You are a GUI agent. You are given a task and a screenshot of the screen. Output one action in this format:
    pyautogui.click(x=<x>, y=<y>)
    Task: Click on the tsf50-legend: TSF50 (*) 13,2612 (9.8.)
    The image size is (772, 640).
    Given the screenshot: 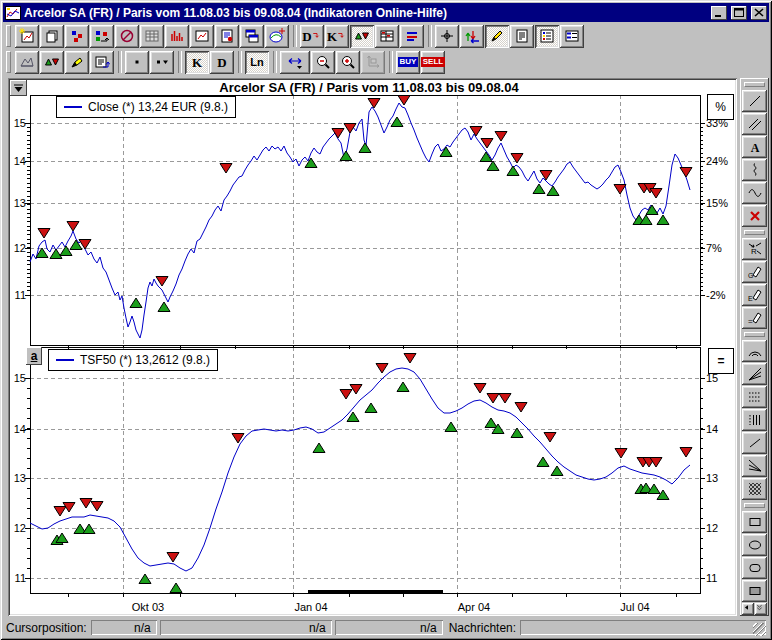 What is the action you would take?
    pyautogui.click(x=133, y=360)
    